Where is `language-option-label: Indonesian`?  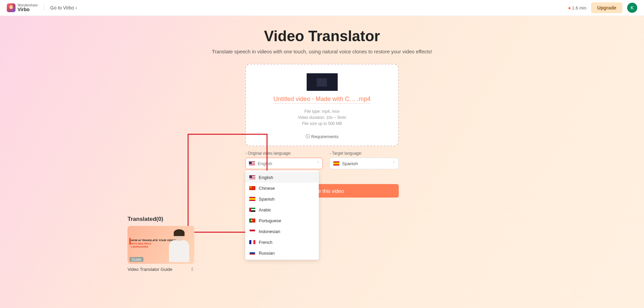 language-option-label: Indonesian is located at coordinates (270, 232).